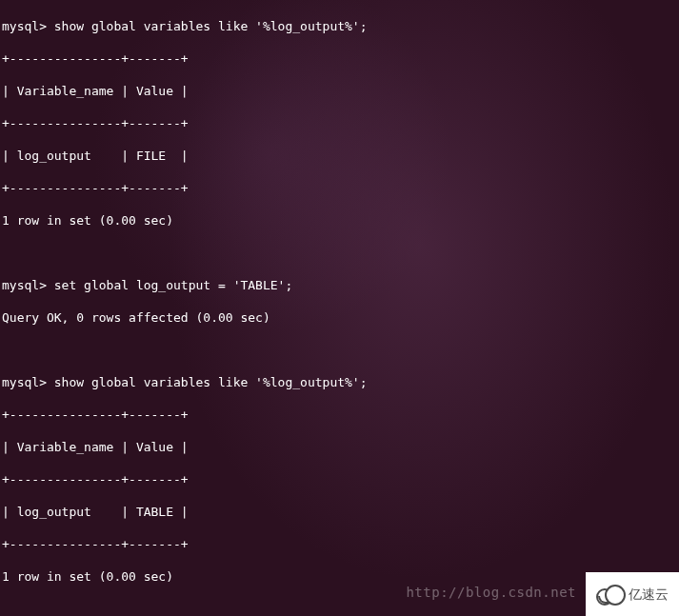 Image resolution: width=679 pixels, height=616 pixels. I want to click on table-row: | log_output | FILE |, so click(339, 156).